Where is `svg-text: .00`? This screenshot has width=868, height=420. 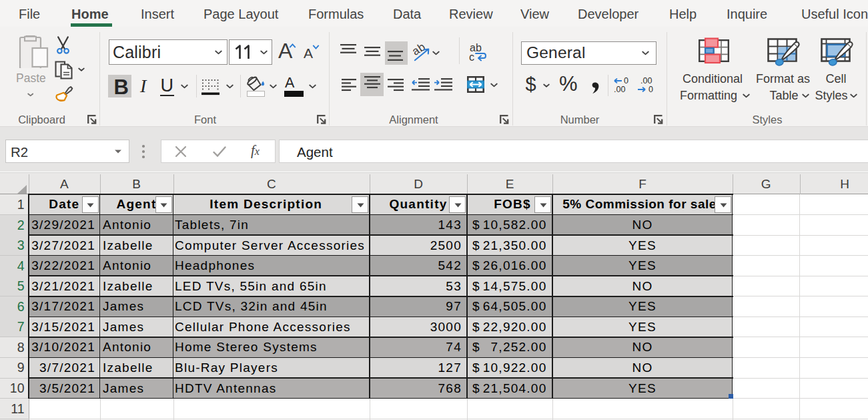 svg-text: .00 is located at coordinates (619, 89).